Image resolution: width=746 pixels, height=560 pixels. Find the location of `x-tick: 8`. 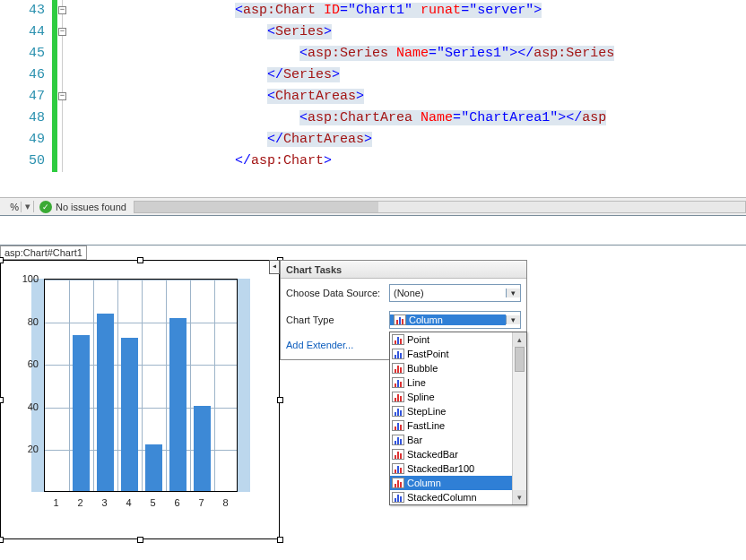

x-tick: 8 is located at coordinates (225, 503).